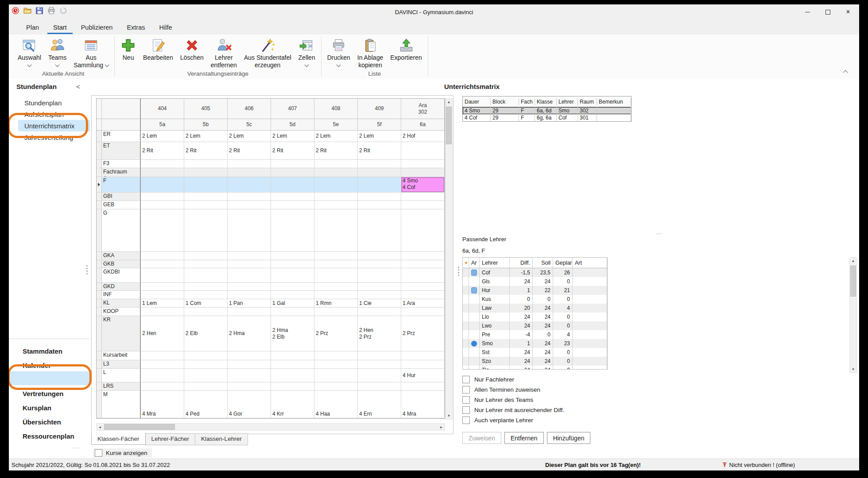  I want to click on panel-splitter-dots: ..., so click(659, 232).